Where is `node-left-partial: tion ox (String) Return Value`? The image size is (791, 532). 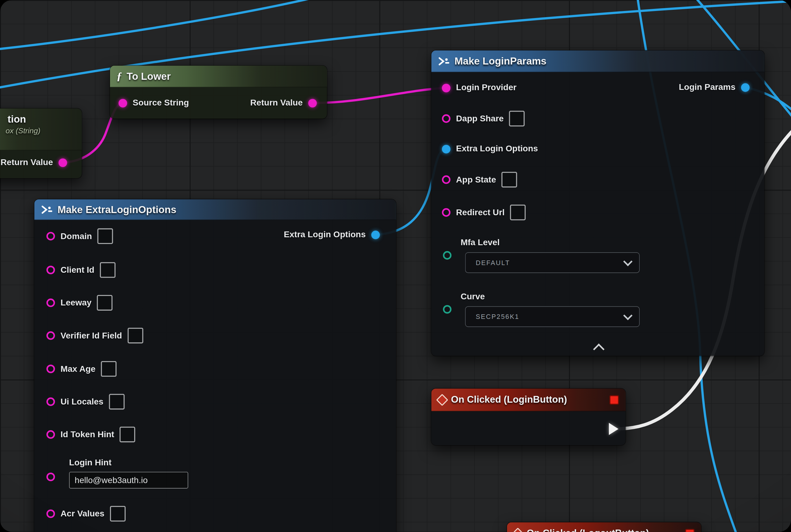
node-left-partial: tion ox (String) Return Value is located at coordinates (41, 143).